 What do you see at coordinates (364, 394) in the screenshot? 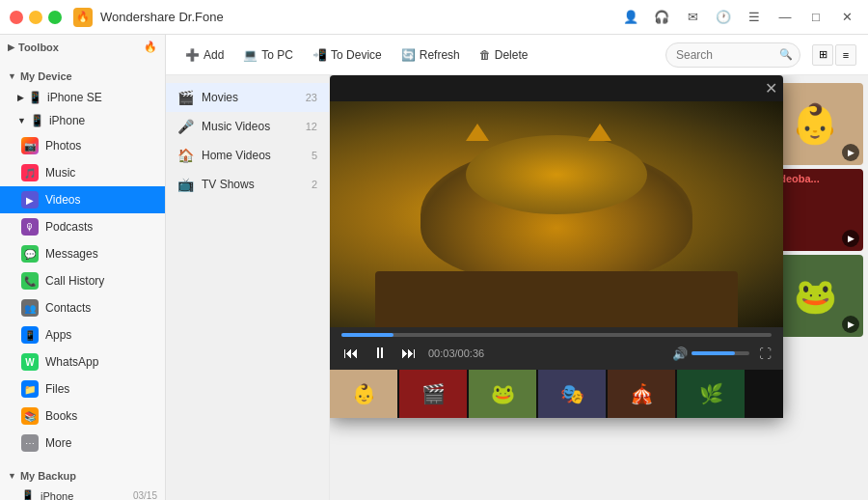
I see `strip-thumb-1: 👶` at bounding box center [364, 394].